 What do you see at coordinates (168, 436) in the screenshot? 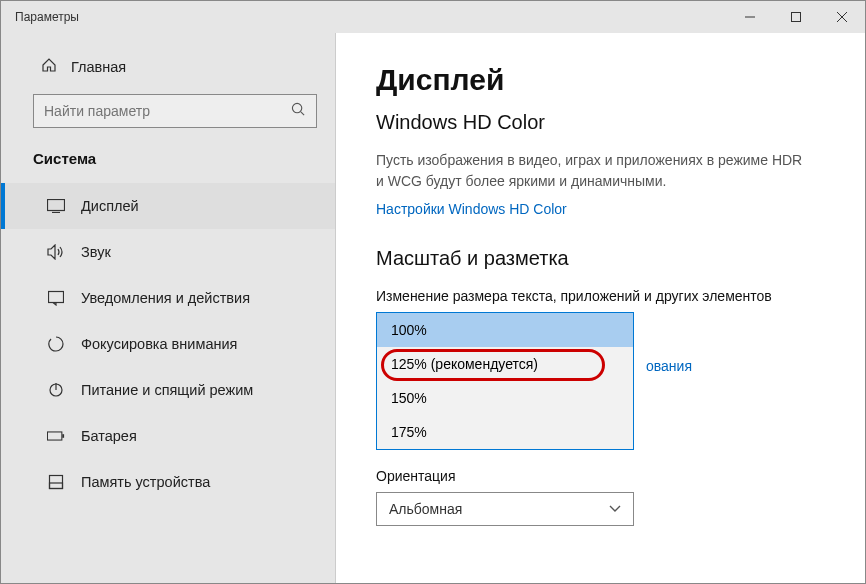
I see `nav-battery: Батарея` at bounding box center [168, 436].